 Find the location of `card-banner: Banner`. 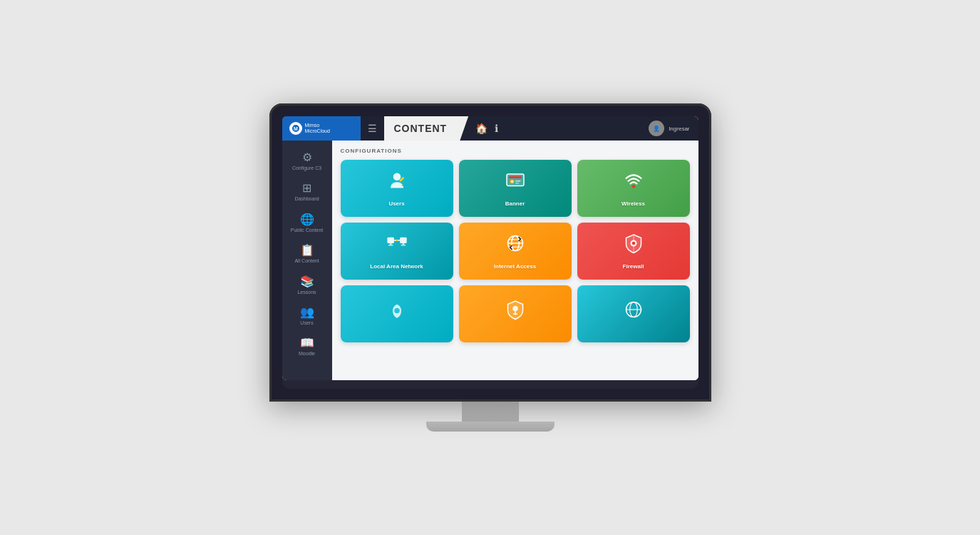

card-banner: Banner is located at coordinates (515, 188).